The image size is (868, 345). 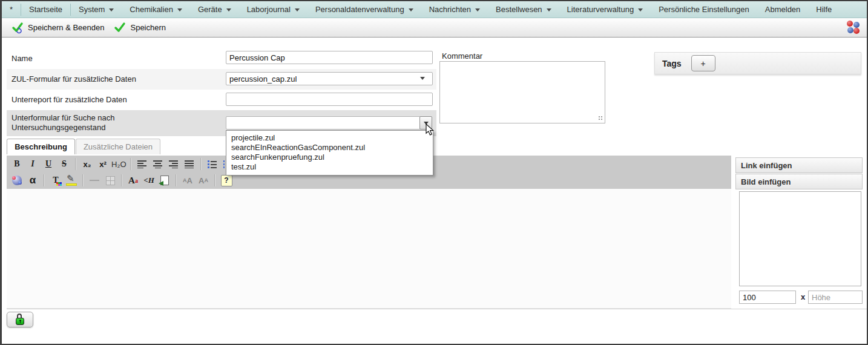 What do you see at coordinates (20, 320) in the screenshot?
I see `padlock-icon` at bounding box center [20, 320].